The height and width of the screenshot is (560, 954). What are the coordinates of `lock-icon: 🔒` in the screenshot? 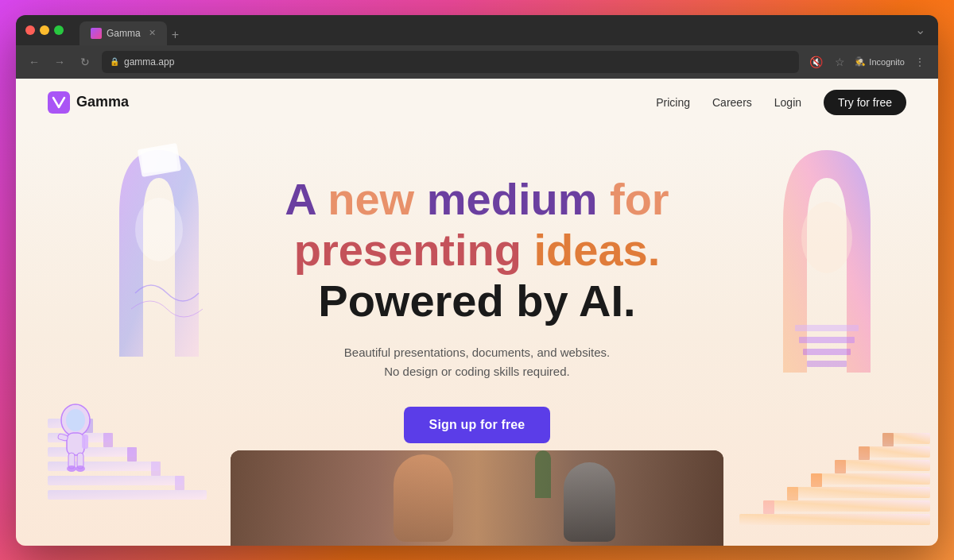 It's located at (114, 62).